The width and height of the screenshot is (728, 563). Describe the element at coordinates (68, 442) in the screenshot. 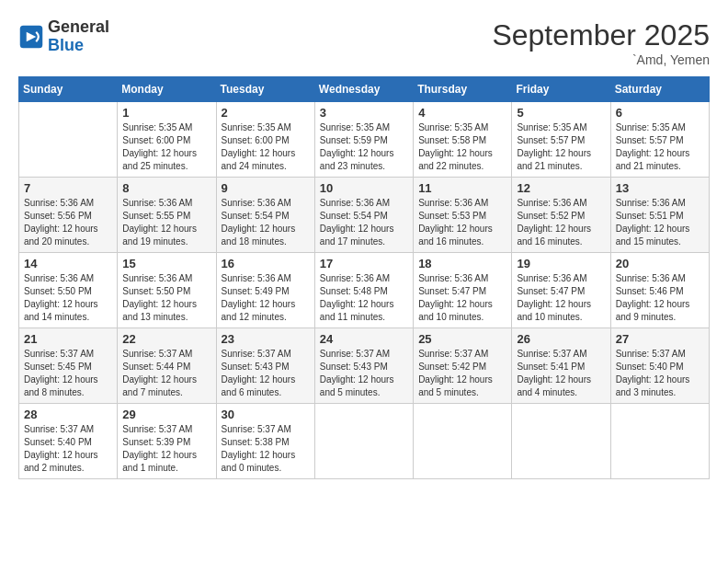

I see `calendar-cell: 28Sunrise: 5:37 AM Sunset: 5:40 PM Dayli…` at that location.